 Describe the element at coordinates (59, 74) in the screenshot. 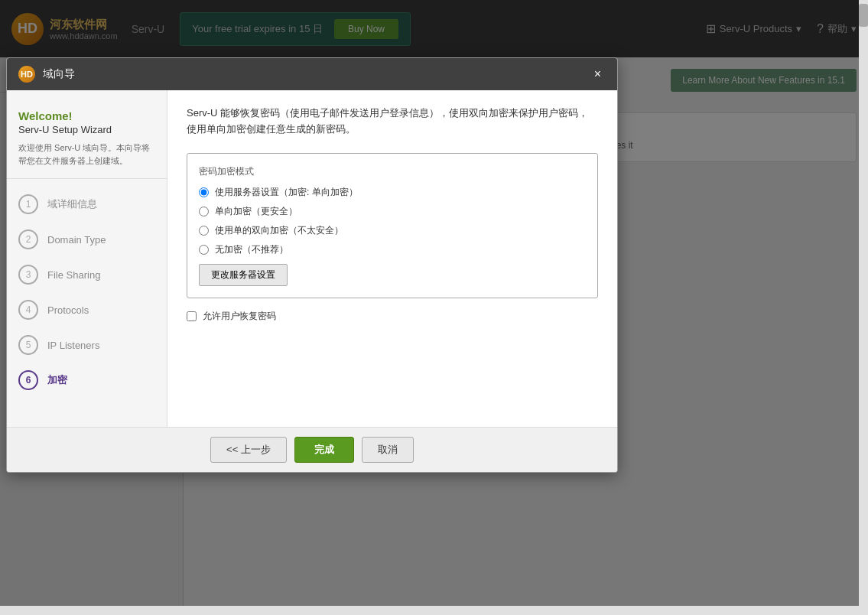

I see `modal-title: 域向导` at that location.